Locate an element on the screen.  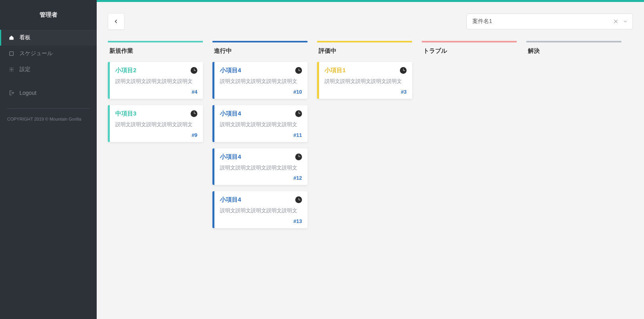
kanban-card: 小項目4説明文説明文説明文説明文説明文#13 is located at coordinates (260, 209).